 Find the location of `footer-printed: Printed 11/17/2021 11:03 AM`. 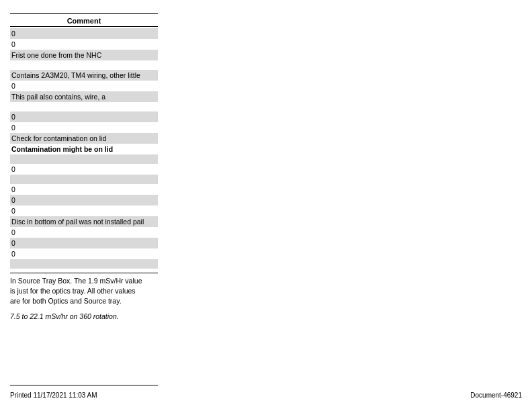

footer-printed: Printed 11/17/2021 11:03 AM is located at coordinates (54, 395).